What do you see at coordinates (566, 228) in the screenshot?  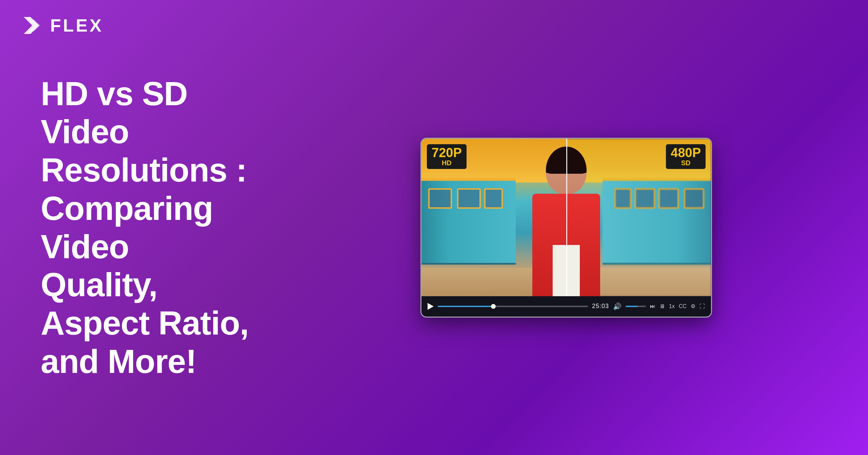 I see `video-player: 720P HD 480P SD 25:03` at bounding box center [566, 228].